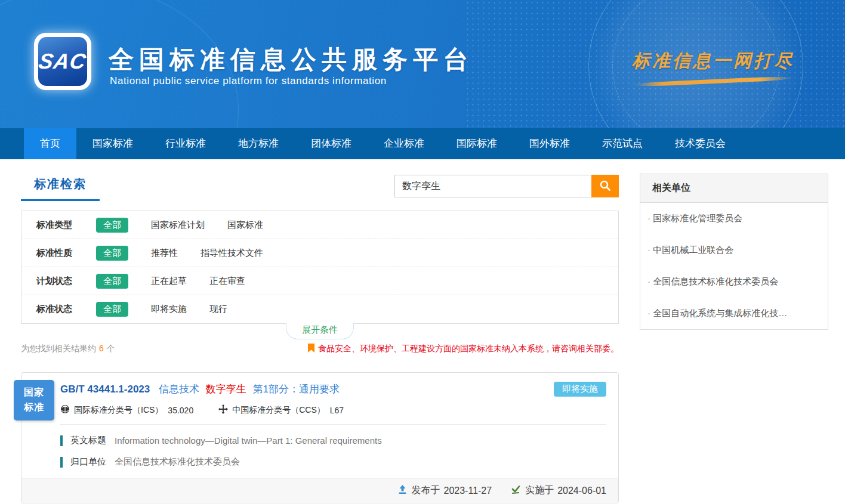 The image size is (845, 504). I want to click on sidebar-item-it-standardization-committee: 全国信息技术标准化技术委员会, so click(734, 282).